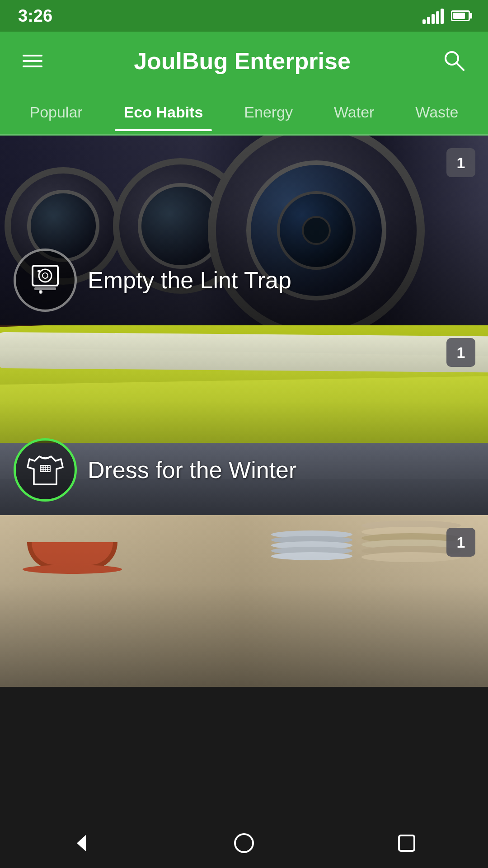 The height and width of the screenshot is (868, 488). I want to click on back-button, so click(81, 843).